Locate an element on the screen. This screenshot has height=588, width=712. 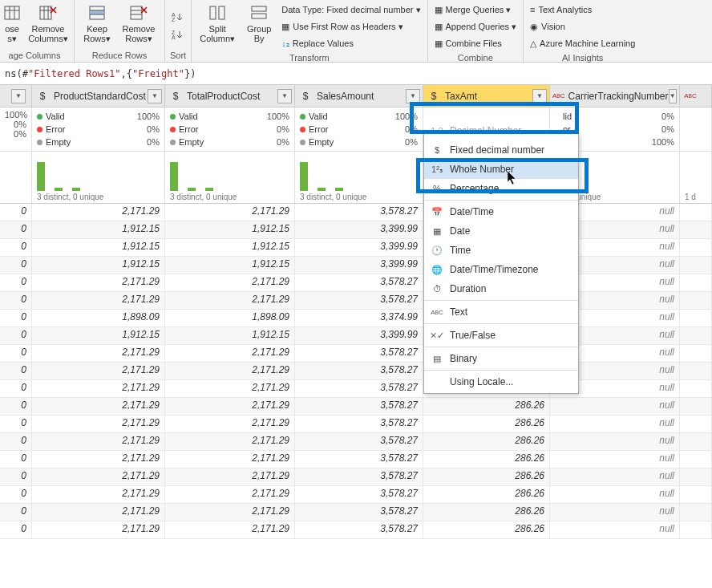
column-header-salesamount: $ SalesAmount ▼ is located at coordinates (359, 96).